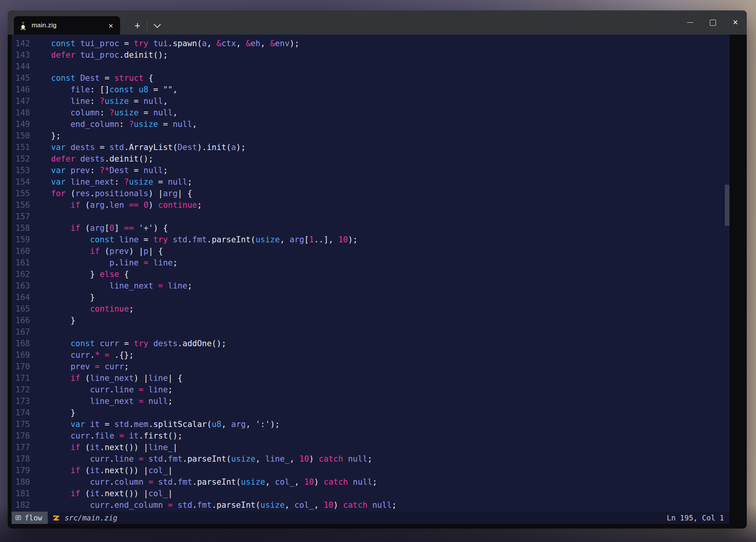  I want to click on code-text: var dests = std.ArrayList(Dest).init(a);, so click(139, 147).